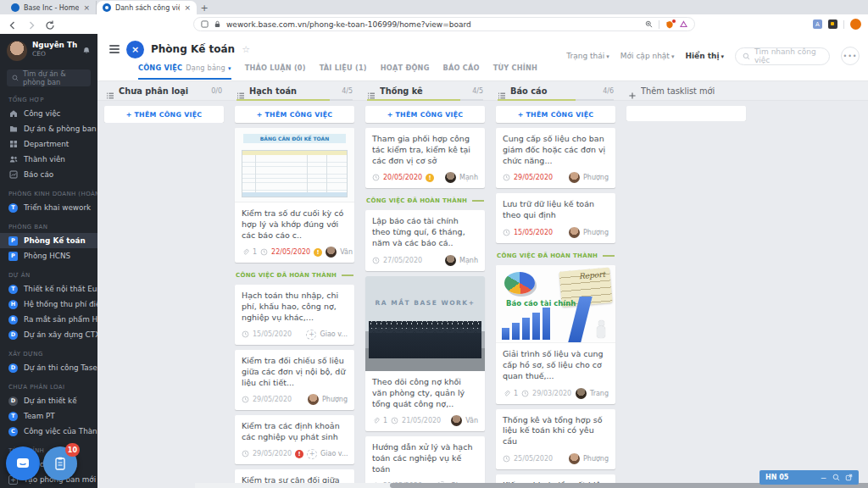 The height and width of the screenshot is (488, 868). What do you see at coordinates (837, 24) in the screenshot?
I see `browser-extensions-area: A` at bounding box center [837, 24].